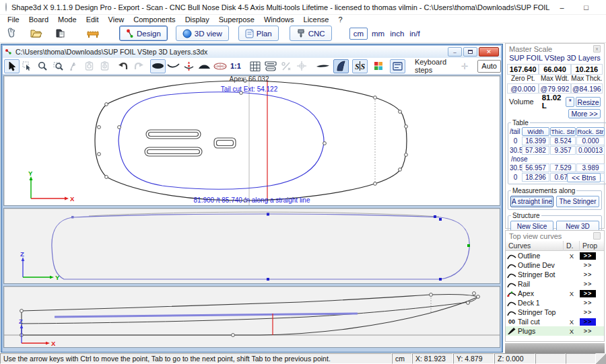 The height and width of the screenshot is (364, 606). I want to click on resize-grip, so click(601, 359).